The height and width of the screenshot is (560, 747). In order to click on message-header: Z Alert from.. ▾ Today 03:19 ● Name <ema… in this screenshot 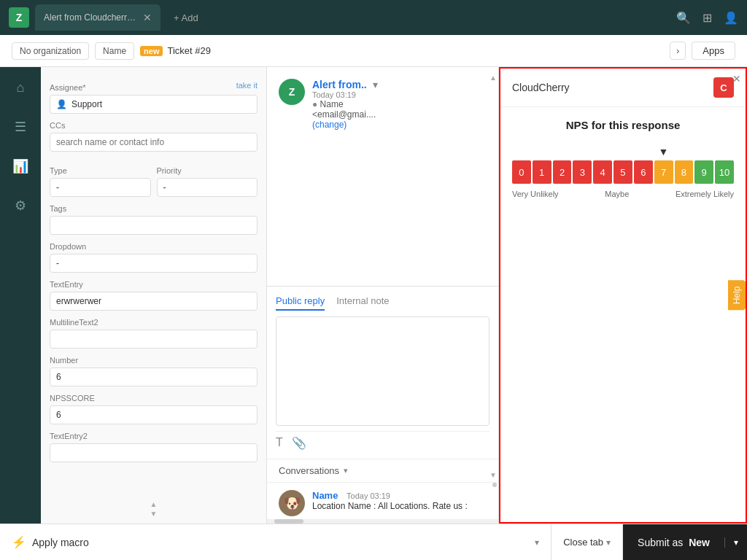, I will do `click(382, 104)`.